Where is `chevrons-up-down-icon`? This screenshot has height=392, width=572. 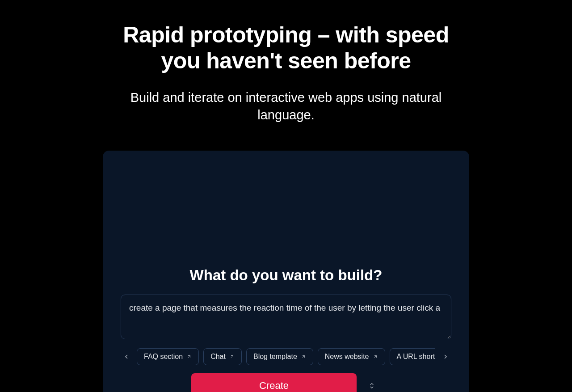 chevrons-up-down-icon is located at coordinates (372, 386).